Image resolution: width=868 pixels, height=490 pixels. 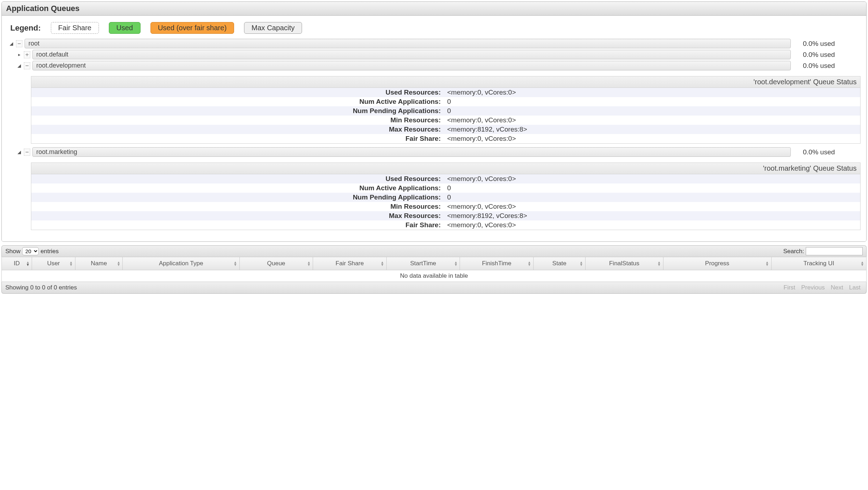 I want to click on datatable-footer: Showing 0 to 0 of 0 entries First Previo…, so click(x=434, y=288).